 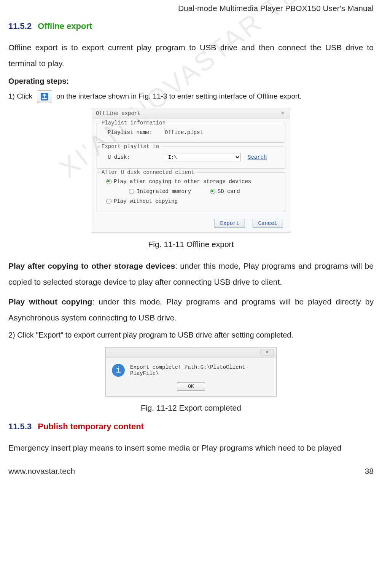 What do you see at coordinates (183, 182) in the screenshot?
I see `radio-label: Play after copying to other storage devi…` at bounding box center [183, 182].